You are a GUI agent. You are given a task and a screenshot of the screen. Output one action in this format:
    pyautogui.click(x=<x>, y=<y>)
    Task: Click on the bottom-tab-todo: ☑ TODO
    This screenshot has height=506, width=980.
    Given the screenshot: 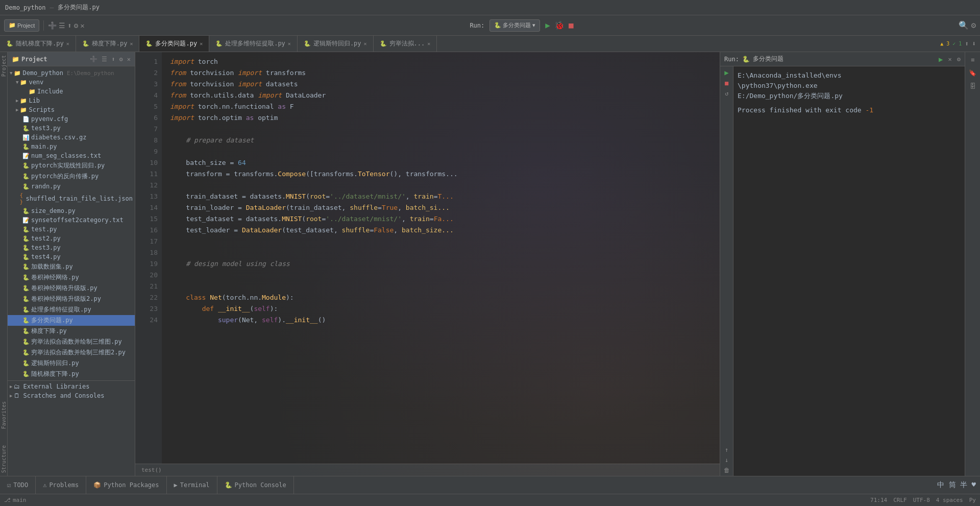 What is the action you would take?
    pyautogui.click(x=18, y=485)
    